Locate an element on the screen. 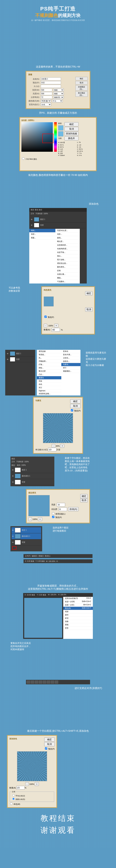 This screenshot has width=116, height=868. color-lib-button: 颜色库 is located at coordinates (72, 138).